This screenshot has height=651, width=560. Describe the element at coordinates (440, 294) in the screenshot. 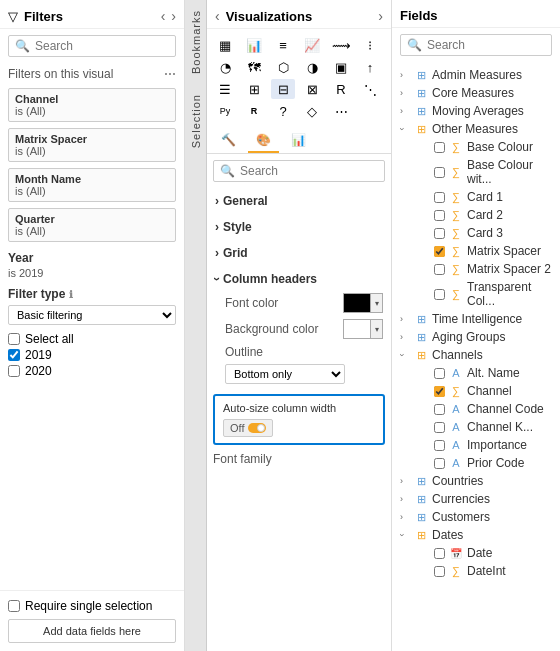

I see `transparent-col-checkbox` at that location.